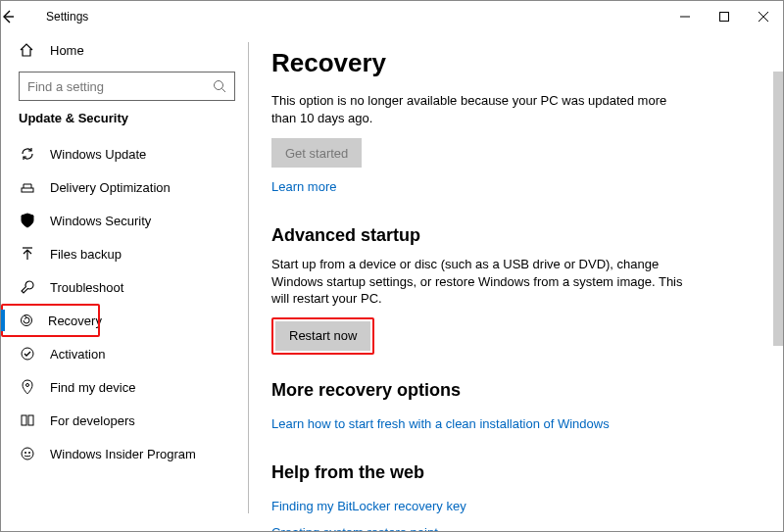  I want to click on sidebar-item-label: Windows Security, so click(100, 221).